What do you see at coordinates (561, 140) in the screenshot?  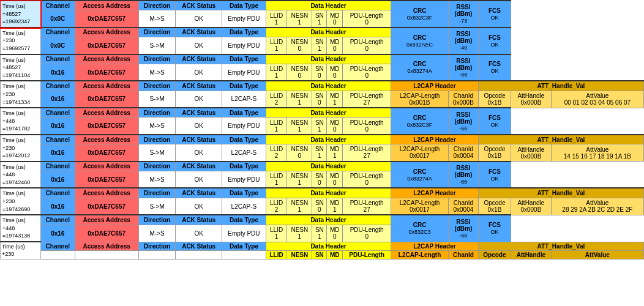 I see `att-header: ATT_Handle_Val` at bounding box center [561, 140].